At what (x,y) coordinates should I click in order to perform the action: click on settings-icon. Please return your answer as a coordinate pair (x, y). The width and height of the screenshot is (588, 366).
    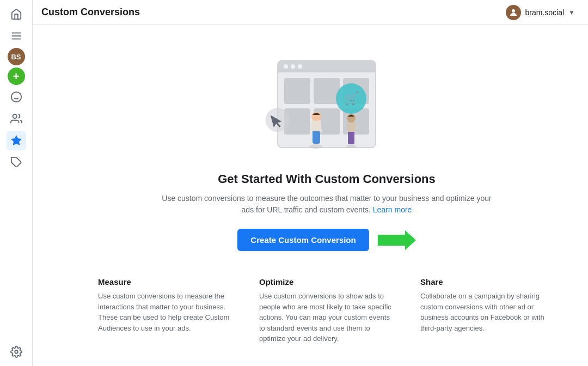
    Looking at the image, I should click on (16, 352).